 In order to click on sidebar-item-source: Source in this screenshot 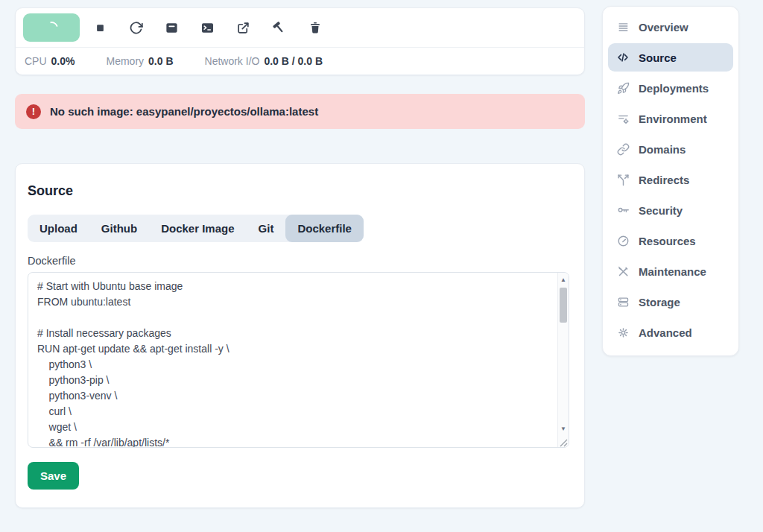, I will do `click(671, 57)`.